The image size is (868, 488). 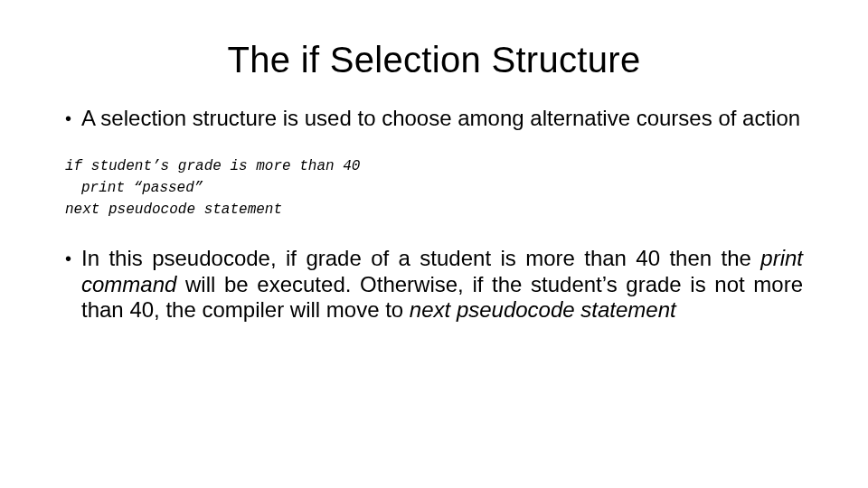 I want to click on bullet-item-1: • A selection structure is used to choos…, so click(x=434, y=119).